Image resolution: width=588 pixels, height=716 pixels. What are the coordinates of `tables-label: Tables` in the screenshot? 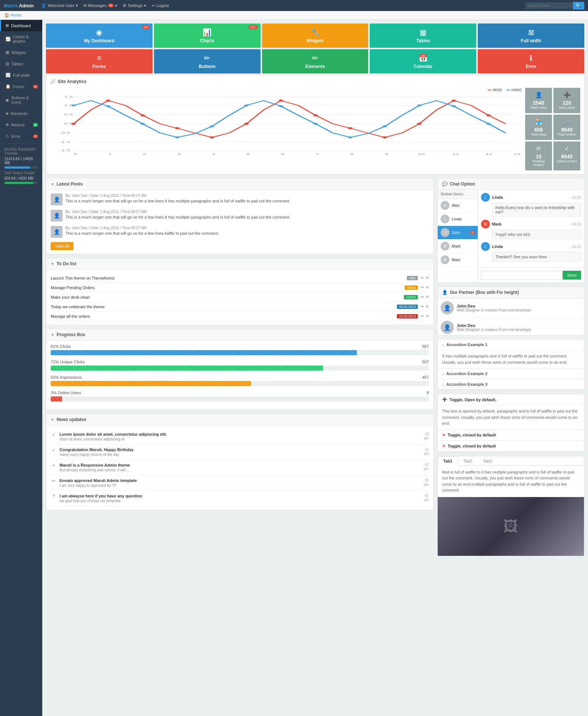 It's located at (423, 41).